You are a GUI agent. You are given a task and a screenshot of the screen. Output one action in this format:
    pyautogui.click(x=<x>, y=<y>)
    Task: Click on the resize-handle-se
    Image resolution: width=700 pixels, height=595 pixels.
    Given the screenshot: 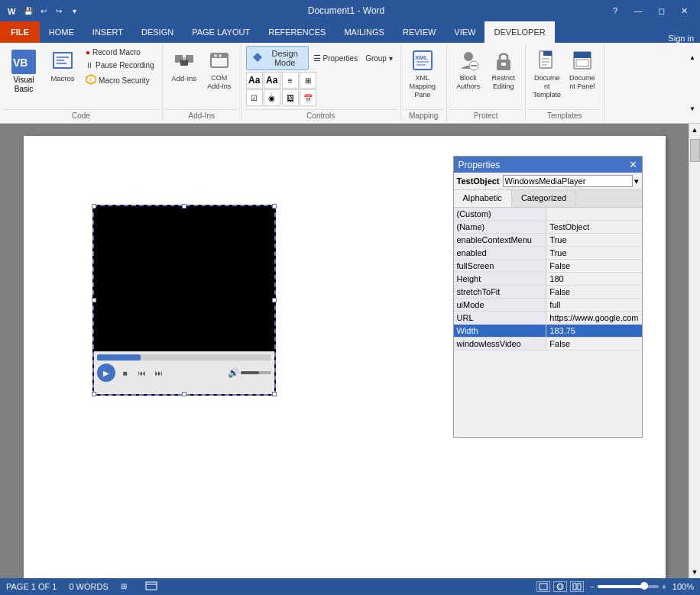 What is the action you would take?
    pyautogui.click(x=274, y=394)
    